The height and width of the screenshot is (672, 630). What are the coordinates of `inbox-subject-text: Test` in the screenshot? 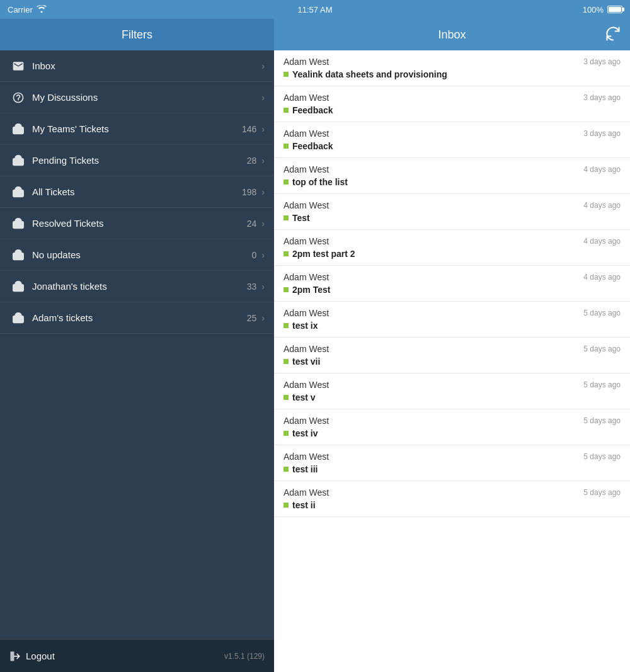 It's located at (301, 218).